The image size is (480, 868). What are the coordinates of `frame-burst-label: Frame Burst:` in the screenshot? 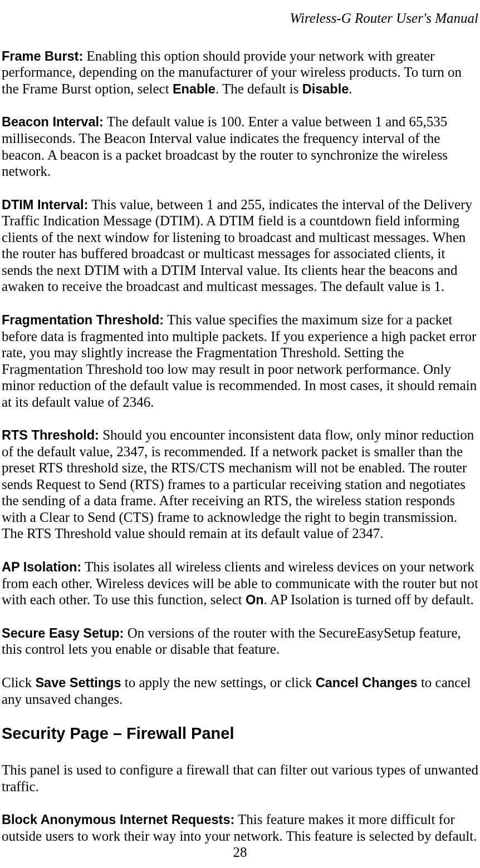 It's located at (42, 56).